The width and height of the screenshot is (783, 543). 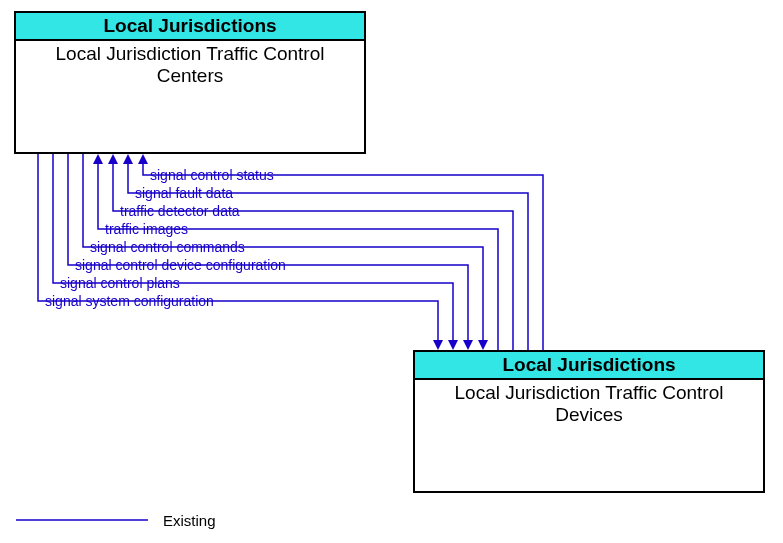 What do you see at coordinates (589, 422) in the screenshot?
I see `entity-traffic-control-devices: Local Jurisdictions Local Jurisdiction T…` at bounding box center [589, 422].